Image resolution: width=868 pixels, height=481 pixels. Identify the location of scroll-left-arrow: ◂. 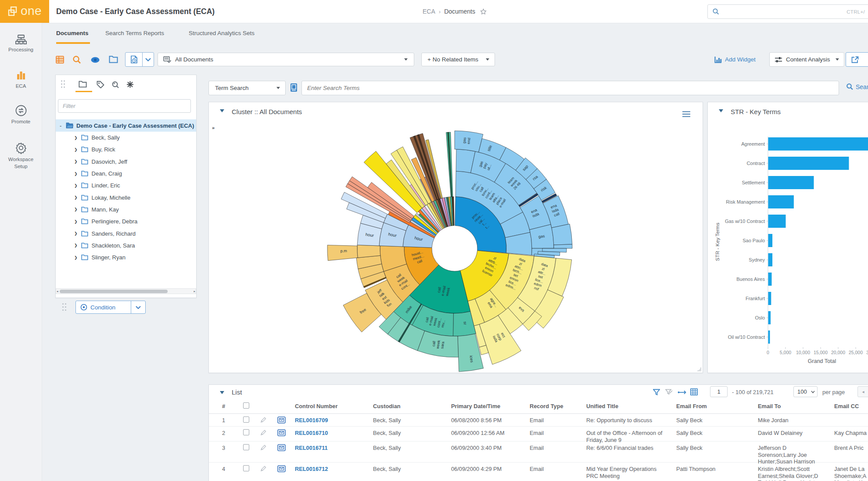
(57, 291).